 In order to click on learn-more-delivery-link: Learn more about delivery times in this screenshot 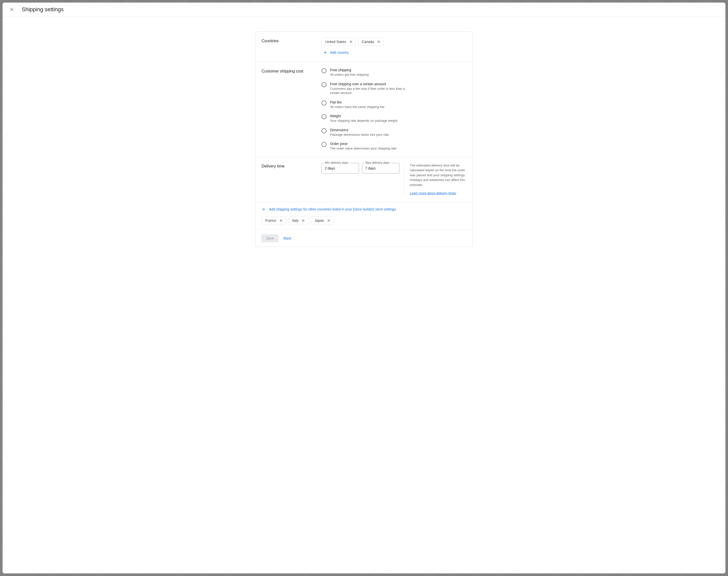, I will do `click(433, 193)`.